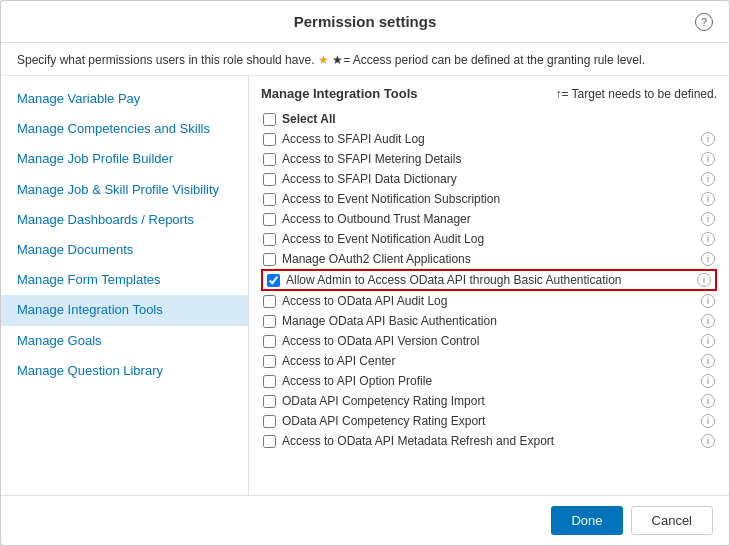 The image size is (730, 546). Describe the element at coordinates (586, 520) in the screenshot. I see `done-button: Done` at that location.